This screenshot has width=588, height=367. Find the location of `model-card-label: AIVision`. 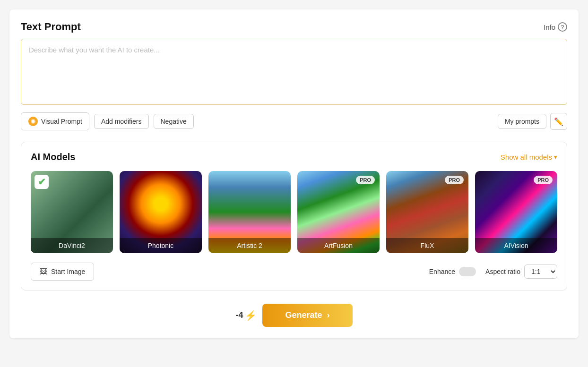

model-card-label: AIVision is located at coordinates (516, 246).